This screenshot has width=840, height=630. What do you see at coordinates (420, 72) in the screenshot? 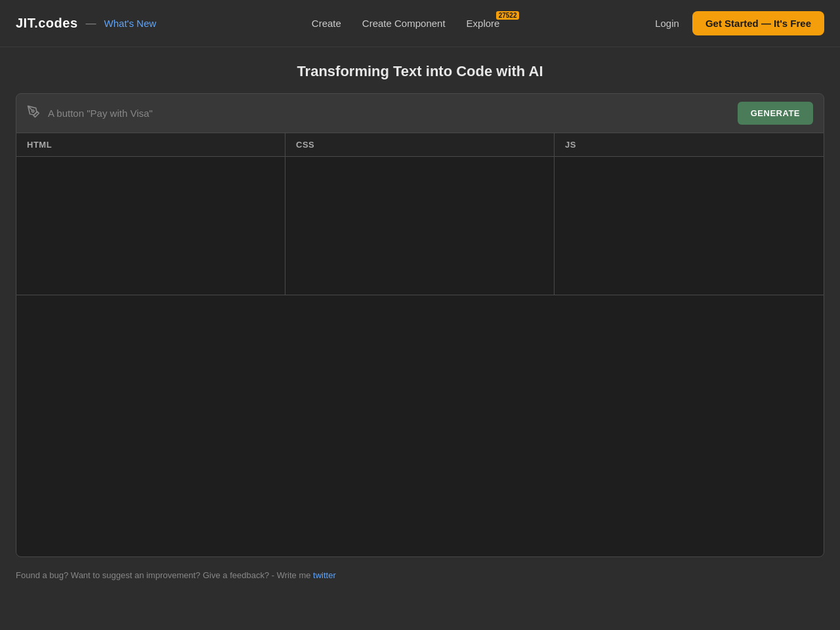
I see `page-title: Transforming Text into Code with AI` at bounding box center [420, 72].